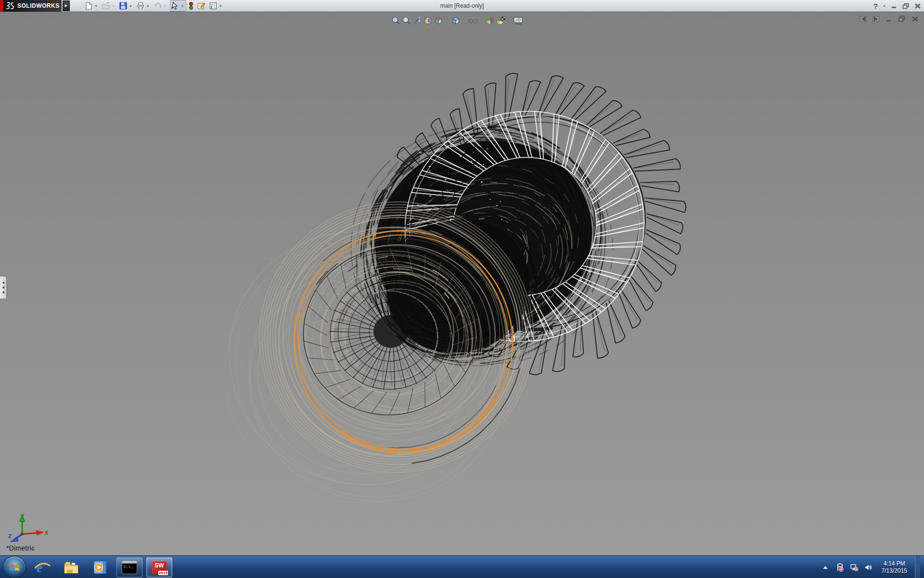 This screenshot has height=578, width=924. I want to click on open-folder-icon, so click(106, 6).